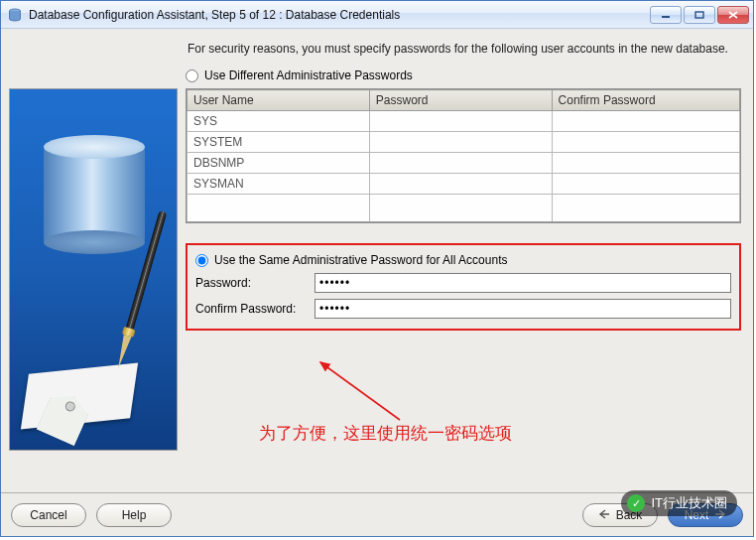  What do you see at coordinates (279, 101) in the screenshot?
I see `col-user: User Name` at bounding box center [279, 101].